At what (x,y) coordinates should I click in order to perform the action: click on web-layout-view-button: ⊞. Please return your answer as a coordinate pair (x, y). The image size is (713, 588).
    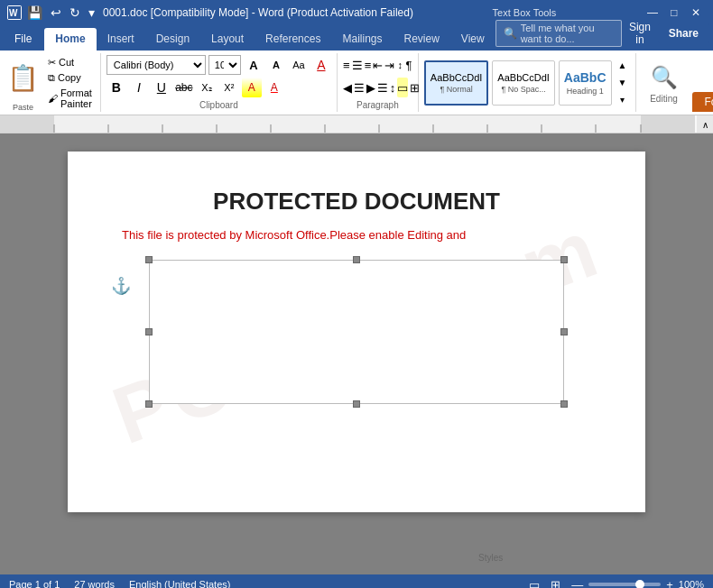
    Looking at the image, I should click on (556, 583).